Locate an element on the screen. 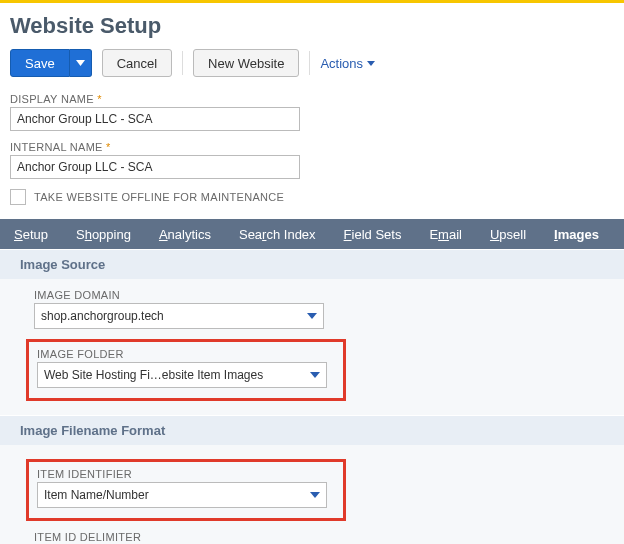 Image resolution: width=624 pixels, height=544 pixels. display-name-input is located at coordinates (155, 119).